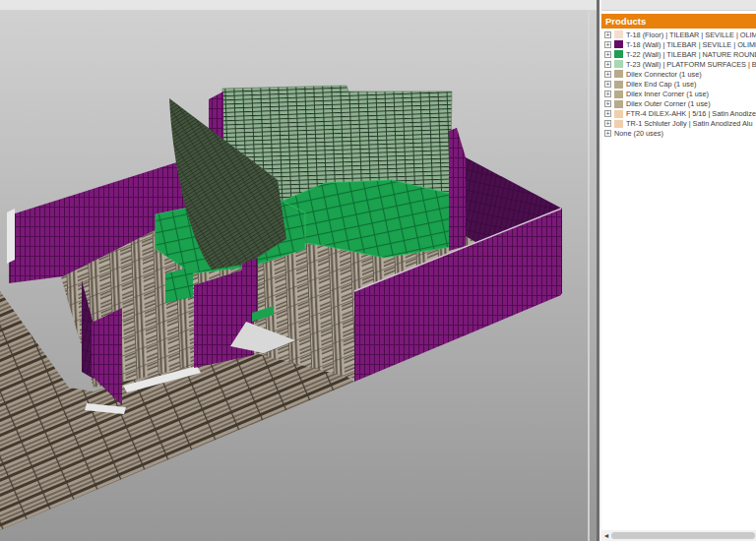 The width and height of the screenshot is (756, 541). Describe the element at coordinates (679, 54) in the screenshot. I see `product-row: + T-22 (Wall) | TILEBAR | NATURE ROUND` at that location.